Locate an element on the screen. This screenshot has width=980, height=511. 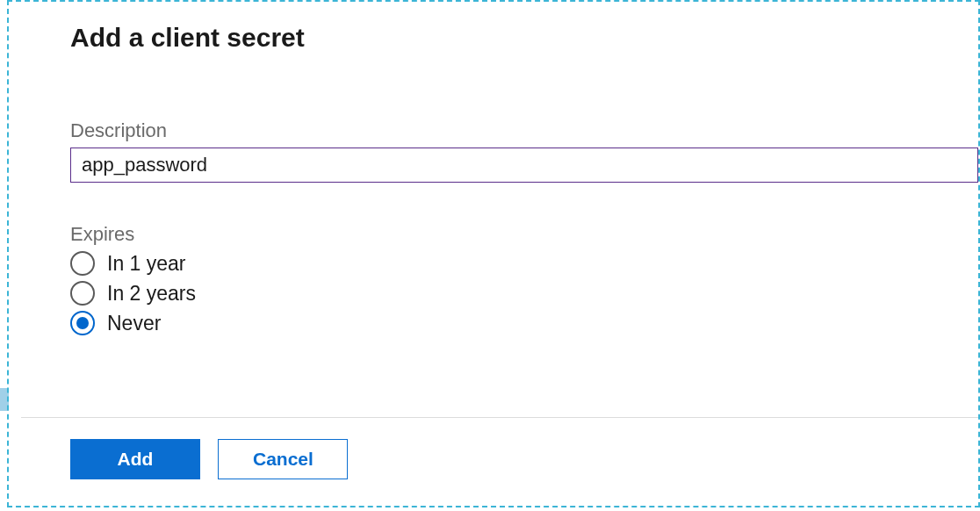
radio-icon-selected is located at coordinates (83, 323).